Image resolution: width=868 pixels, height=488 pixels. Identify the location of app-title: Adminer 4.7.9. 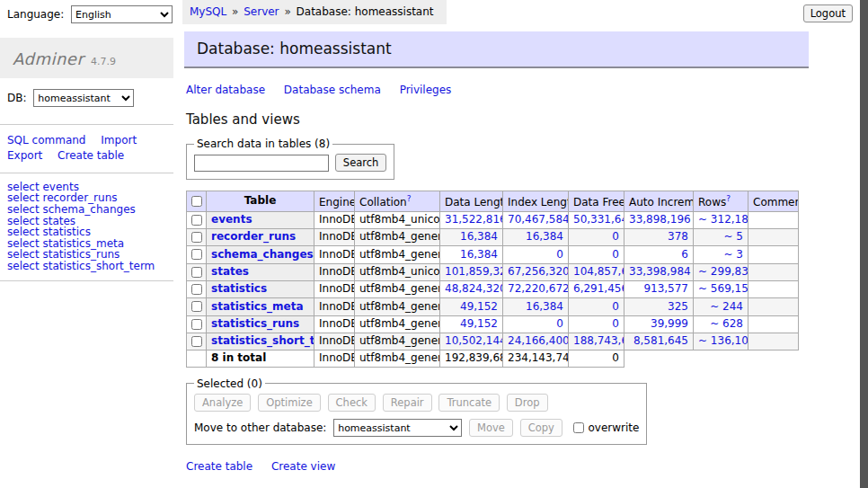
(86, 58).